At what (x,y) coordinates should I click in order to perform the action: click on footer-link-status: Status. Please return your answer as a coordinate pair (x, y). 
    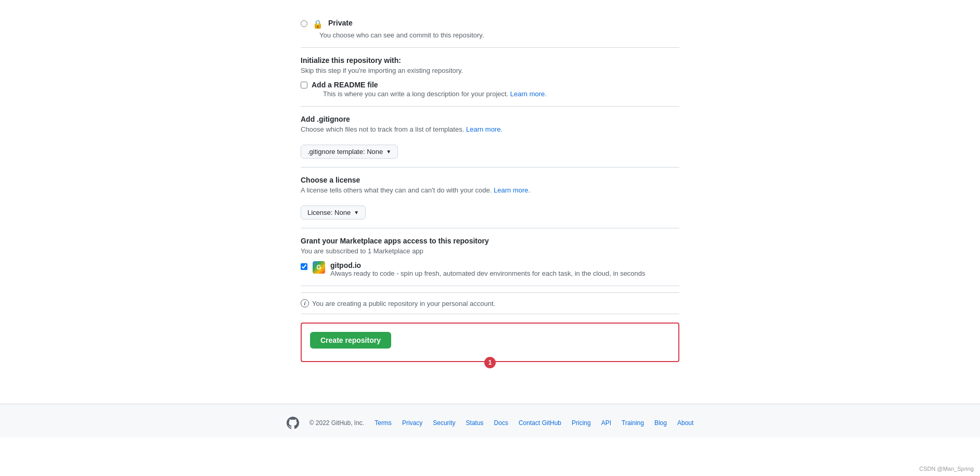
    Looking at the image, I should click on (475, 423).